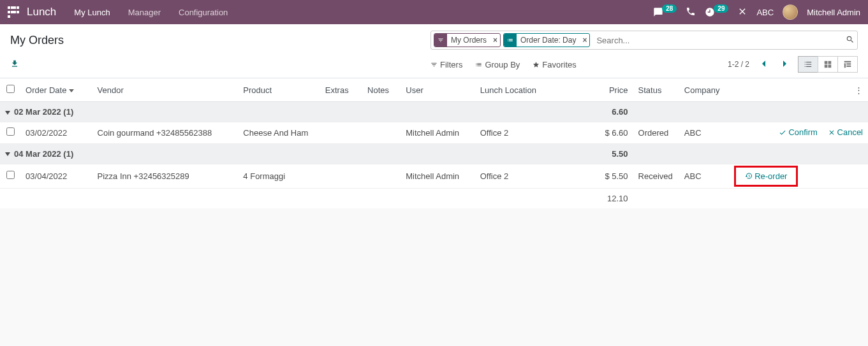 This screenshot has height=346, width=868. What do you see at coordinates (434, 154) in the screenshot?
I see `group-header: 04 Mar 2022 (1) 5.50` at bounding box center [434, 154].